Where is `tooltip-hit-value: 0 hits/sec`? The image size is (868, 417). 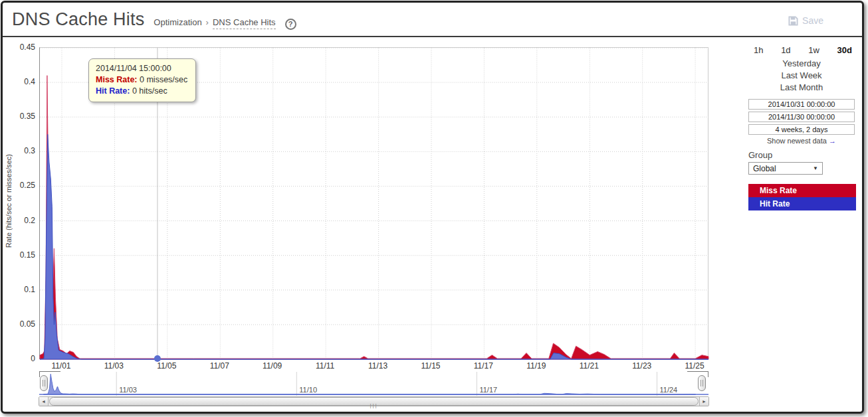
tooltip-hit-value: 0 hits/sec is located at coordinates (150, 91).